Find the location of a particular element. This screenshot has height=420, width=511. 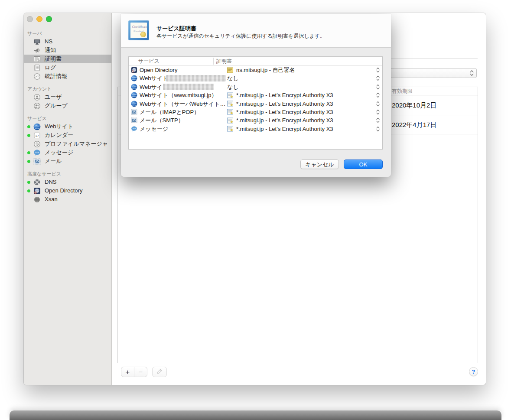

remove-certificate-button: − is located at coordinates (141, 372).